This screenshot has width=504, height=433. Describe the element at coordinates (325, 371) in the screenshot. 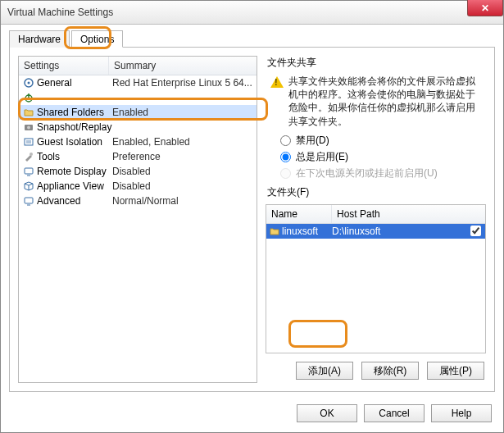

I see `add-button: 添加(A)` at that location.